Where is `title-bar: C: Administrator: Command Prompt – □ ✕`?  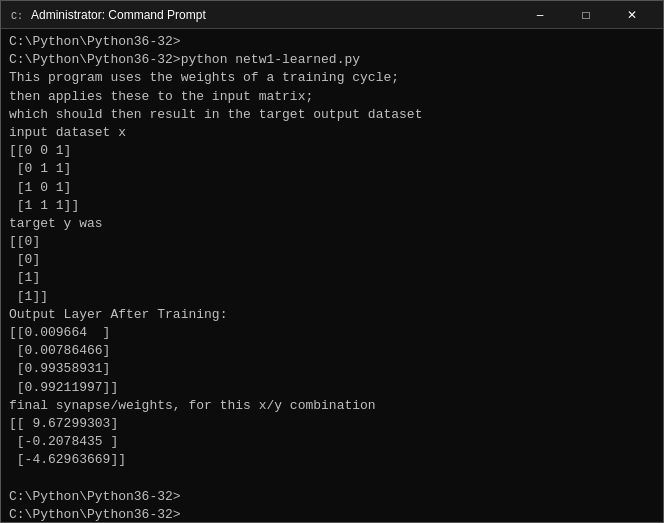
title-bar: C: Administrator: Command Prompt – □ ✕ is located at coordinates (332, 15).